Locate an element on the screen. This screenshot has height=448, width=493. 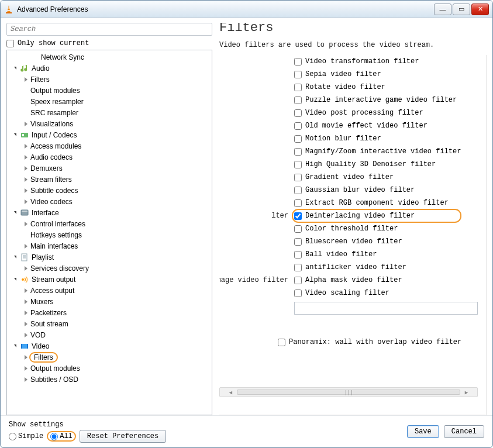
filter-row: Old movie effect video filter is located at coordinates (386, 126).